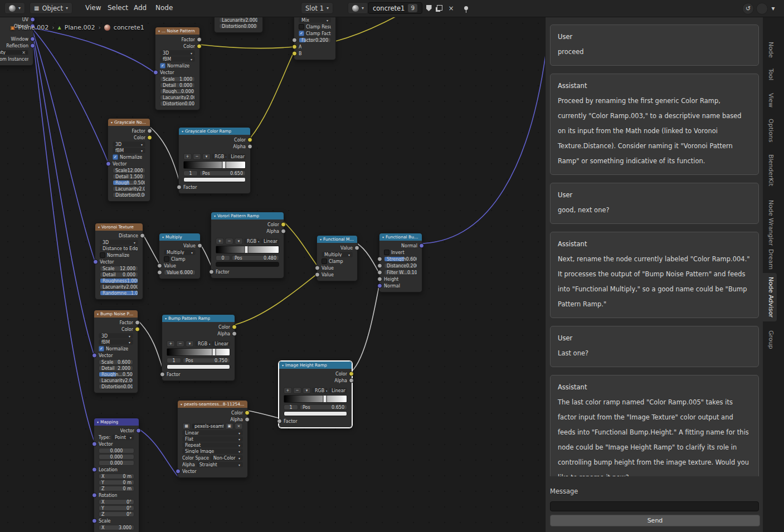 The height and width of the screenshot is (532, 784). What do you see at coordinates (270, 241) in the screenshot?
I see `ramp-interpolation-dropdown: Linear▾` at bounding box center [270, 241].